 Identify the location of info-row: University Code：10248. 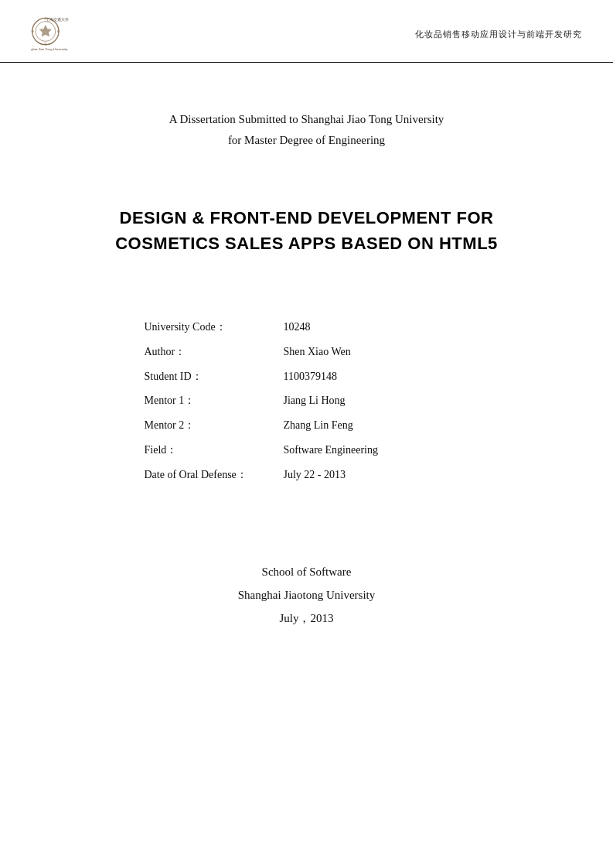
(307, 327).